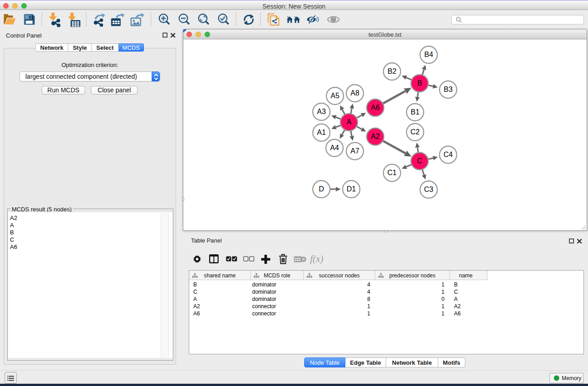  I want to click on svg-text: C, so click(420, 161).